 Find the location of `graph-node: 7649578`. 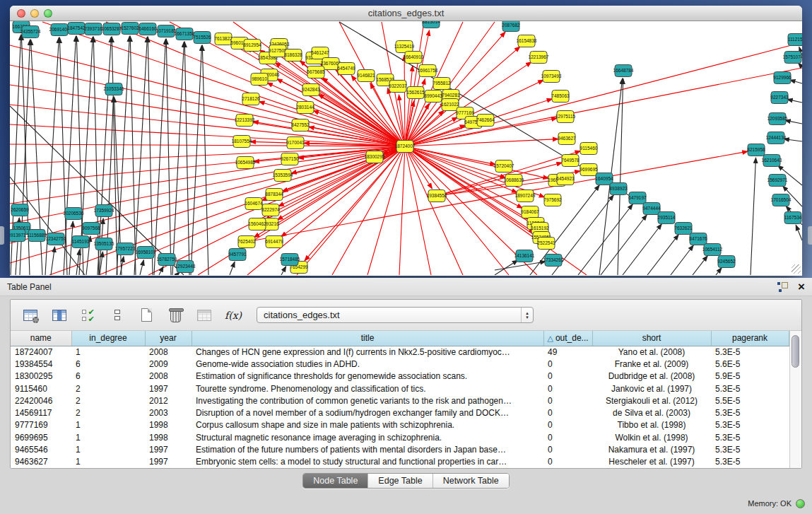

graph-node: 7649578 is located at coordinates (570, 161).